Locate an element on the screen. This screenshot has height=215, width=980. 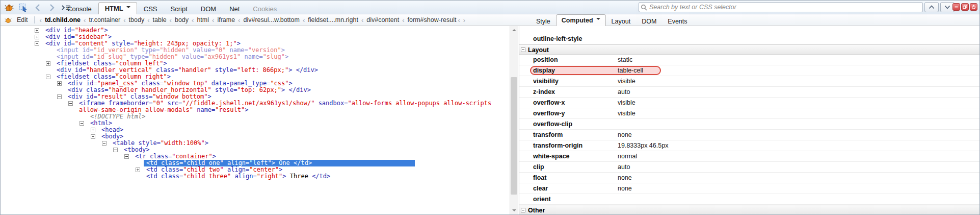
tree-node-table: <table style="width:100%"> is located at coordinates (255, 143).